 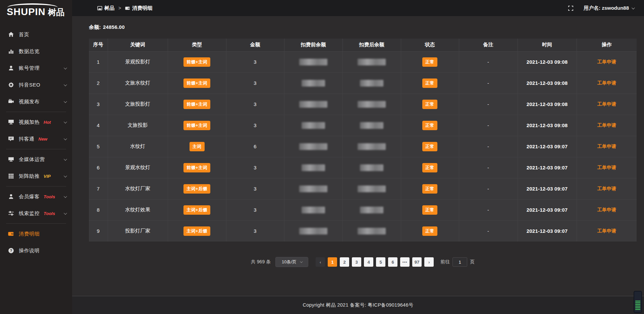 I want to click on previous-page-button: ‹, so click(x=320, y=262).